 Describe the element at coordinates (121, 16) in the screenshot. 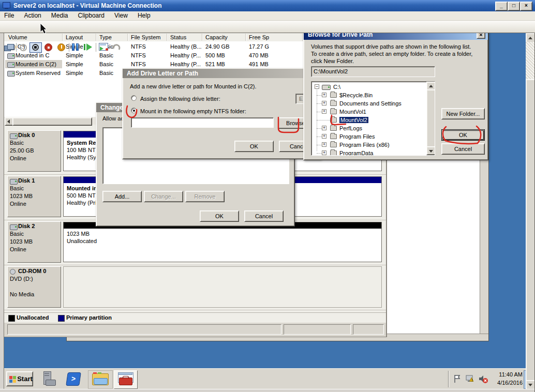

I see `menu-view: View` at that location.